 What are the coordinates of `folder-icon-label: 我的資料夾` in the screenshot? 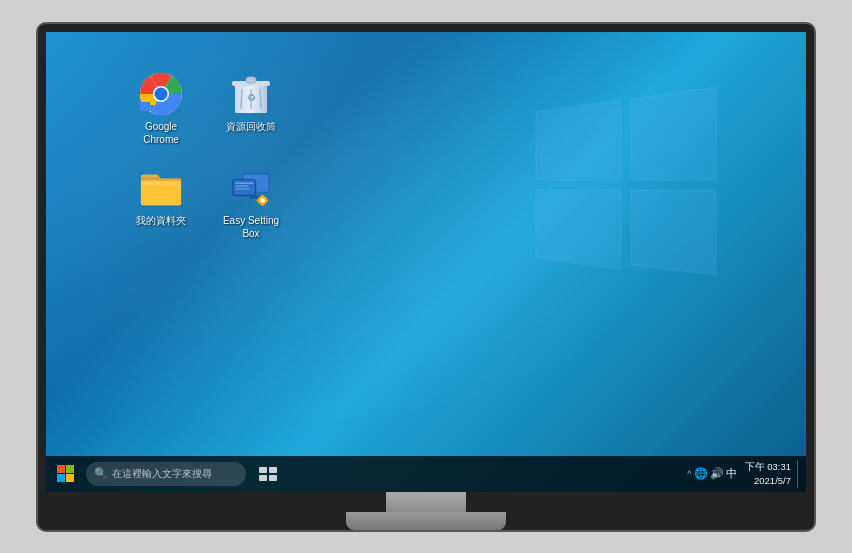 It's located at (161, 220).